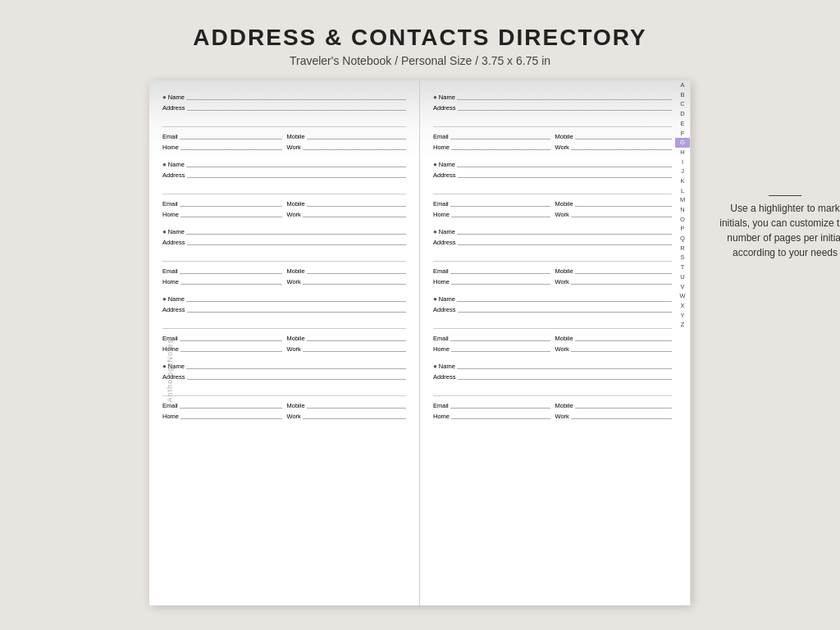  What do you see at coordinates (164, 97) in the screenshot?
I see `person-icon: ●` at bounding box center [164, 97].